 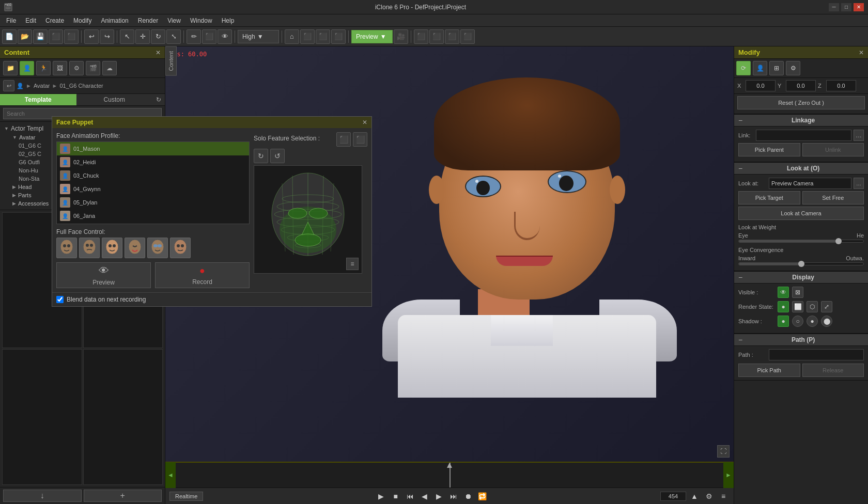 What do you see at coordinates (153, 183) in the screenshot?
I see `profile-list: 👤 01_Mason 👤 02_Heidi 👤 03_Chuck 👤 04_Gw…` at bounding box center [153, 183].